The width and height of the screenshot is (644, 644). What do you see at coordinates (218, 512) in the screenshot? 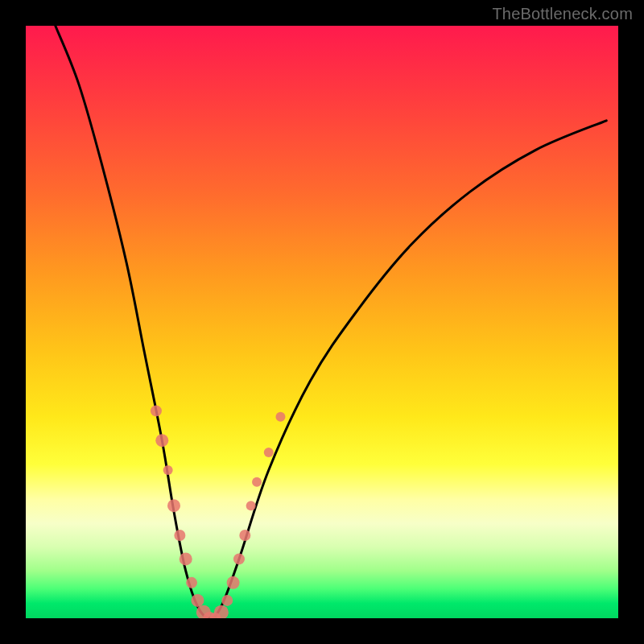
I see `scatter-layer` at bounding box center [218, 512].